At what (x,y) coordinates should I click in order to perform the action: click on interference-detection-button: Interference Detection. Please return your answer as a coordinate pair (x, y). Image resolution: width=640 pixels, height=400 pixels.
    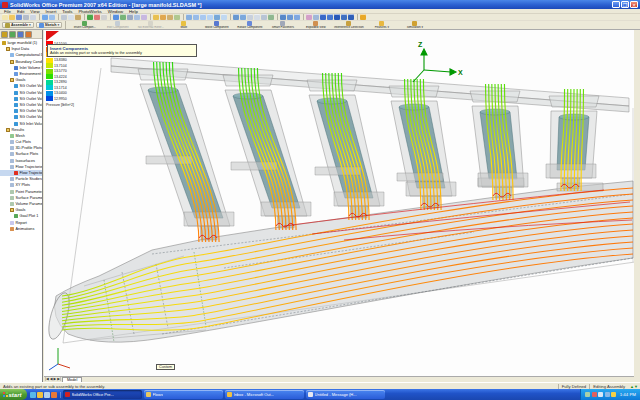
    Looking at the image, I should click on (348, 25).